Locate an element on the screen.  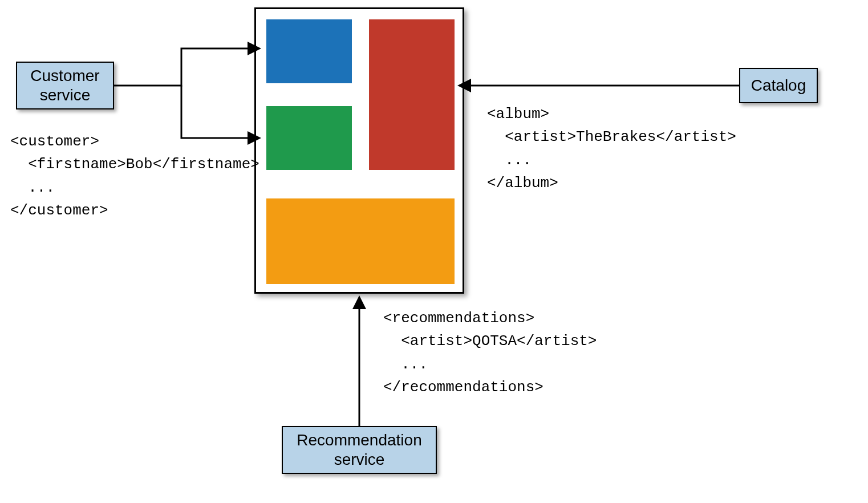
customer-service-box: Customer service is located at coordinates (65, 86).